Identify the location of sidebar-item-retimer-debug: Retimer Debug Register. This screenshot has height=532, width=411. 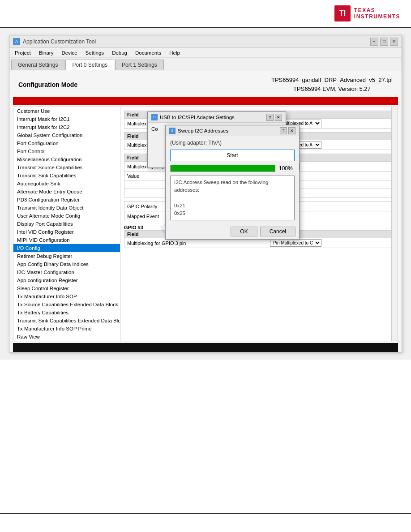
(67, 256).